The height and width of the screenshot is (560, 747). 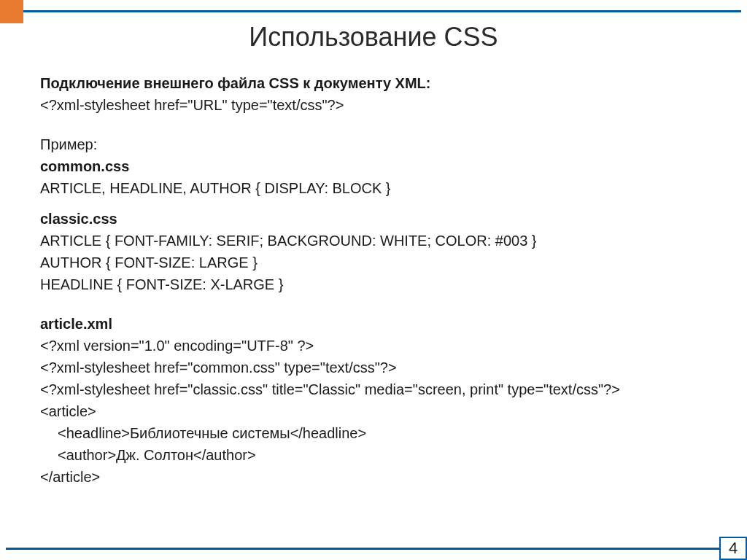 I want to click on article-xml-line-2: <?xml-stylesheet href="common.css" type=…, so click(x=375, y=368).